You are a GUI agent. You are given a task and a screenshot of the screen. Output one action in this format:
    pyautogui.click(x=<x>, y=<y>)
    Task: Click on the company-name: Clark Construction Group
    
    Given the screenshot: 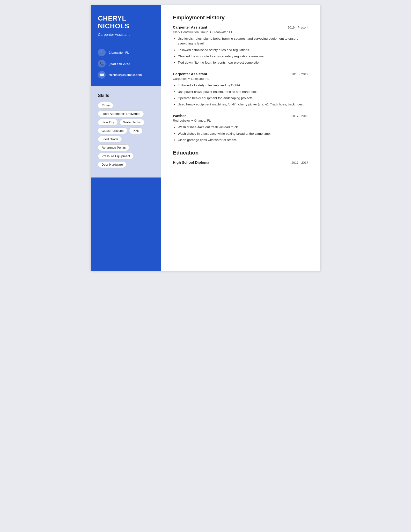 What is the action you would take?
    pyautogui.click(x=191, y=32)
    